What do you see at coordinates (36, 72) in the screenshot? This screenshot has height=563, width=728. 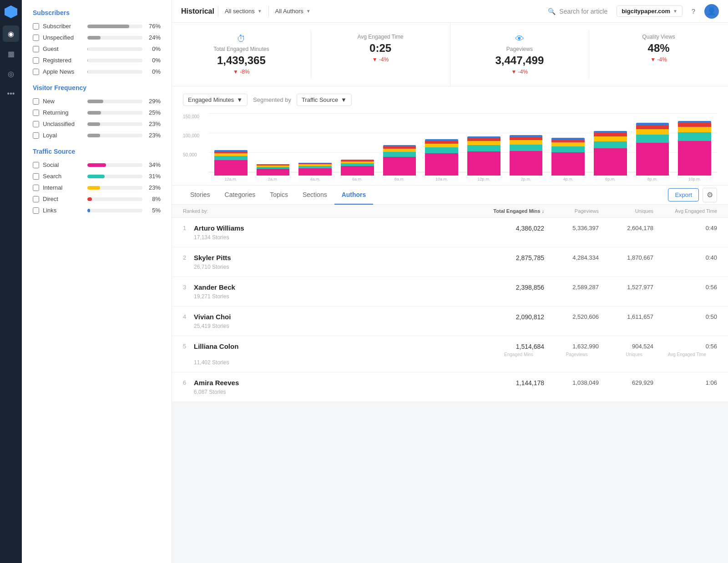 I see `applenews-checkbox` at bounding box center [36, 72].